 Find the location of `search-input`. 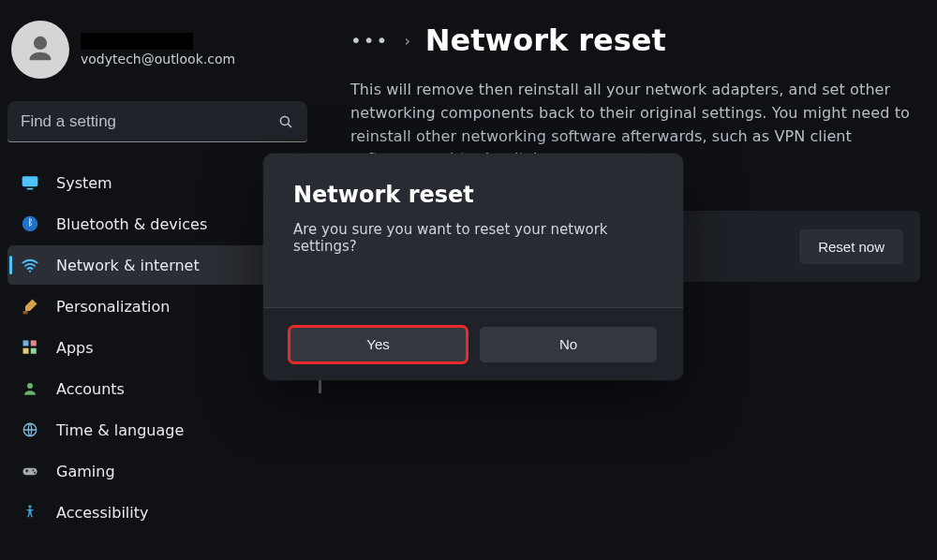

search-input is located at coordinates (149, 122).